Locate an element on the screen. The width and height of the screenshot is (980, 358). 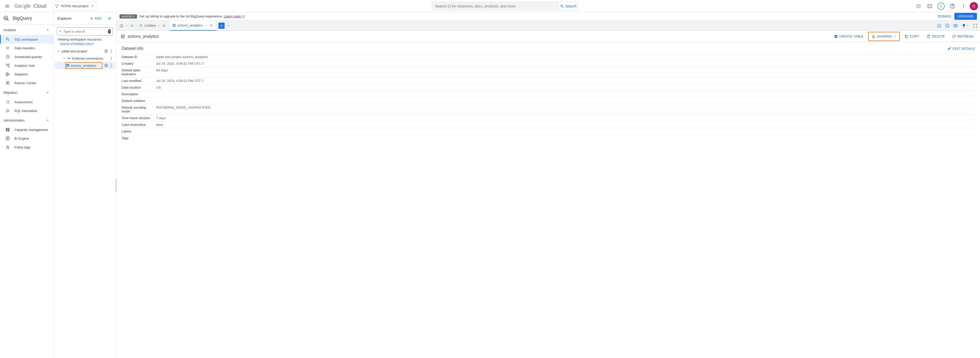
apps-button is located at coordinates (918, 6).